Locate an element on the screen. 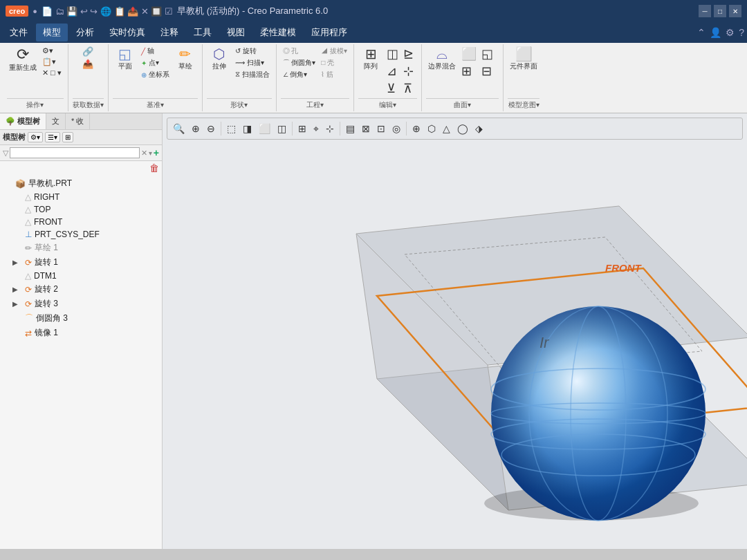 The image size is (747, 560). revolve1-expander: ▶ is located at coordinates (17, 263).